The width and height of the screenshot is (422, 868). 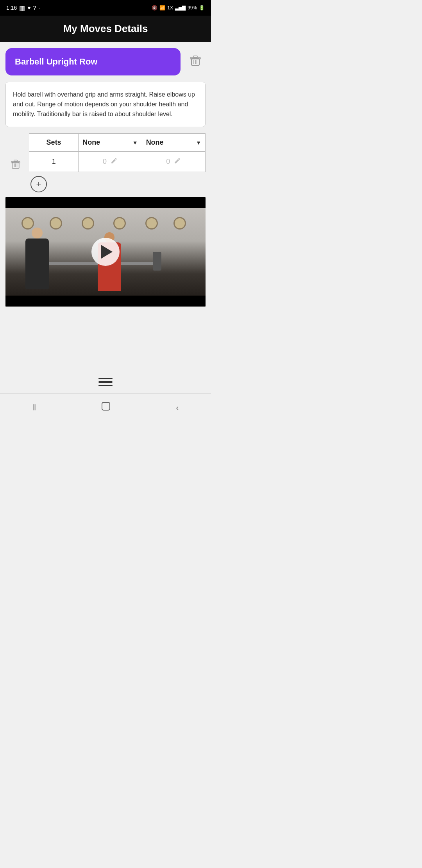 I want to click on status-bar: 1:16 ▦ ♥ ? · 🔇 📶 1X ▃▅▇ 99% 🔋, so click(x=106, y=8).